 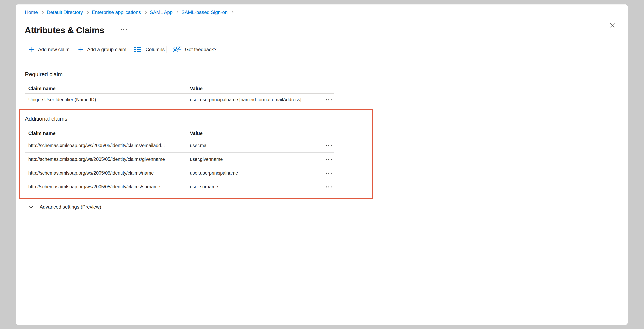 What do you see at coordinates (65, 207) in the screenshot?
I see `advanced-settings-expander: Advanced settings (Preview)` at bounding box center [65, 207].